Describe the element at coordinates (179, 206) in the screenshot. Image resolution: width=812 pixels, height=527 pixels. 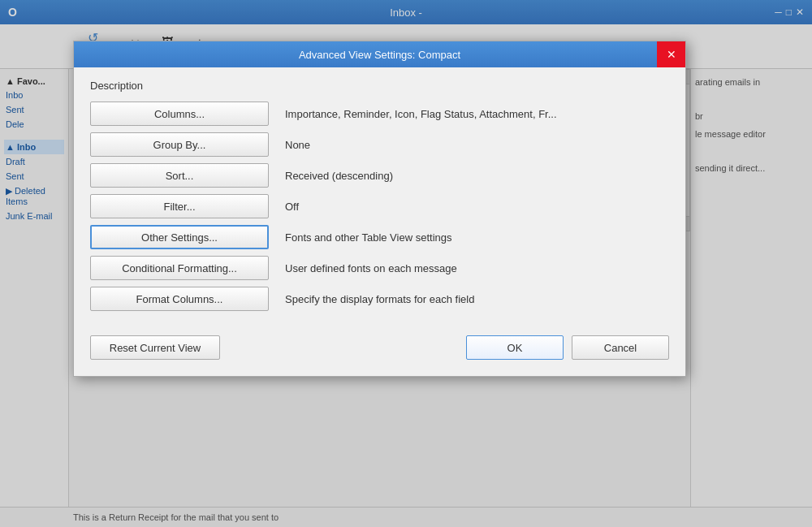
I see `filter-button: Filter...` at that location.